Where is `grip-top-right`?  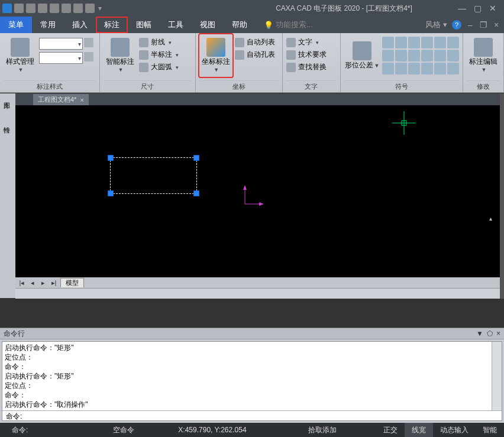 grip-top-right is located at coordinates (196, 158).